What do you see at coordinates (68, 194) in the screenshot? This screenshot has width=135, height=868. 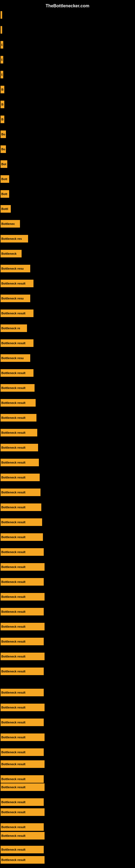 I see `bar-row: Bott` at bounding box center [68, 194].